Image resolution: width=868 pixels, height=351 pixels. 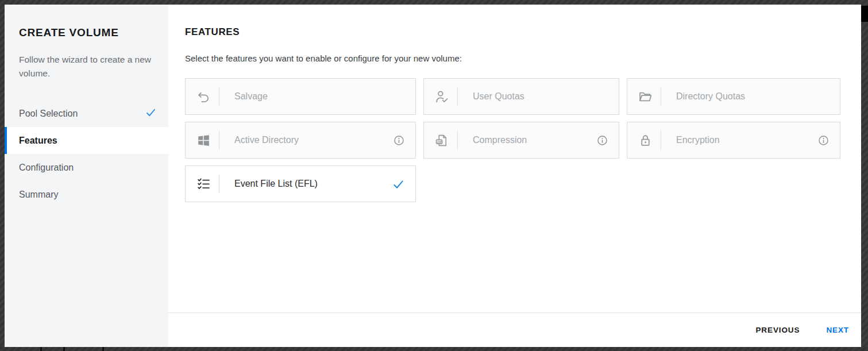 What do you see at coordinates (300, 97) in the screenshot?
I see `feature-tile-salvage: Salvage` at bounding box center [300, 97].